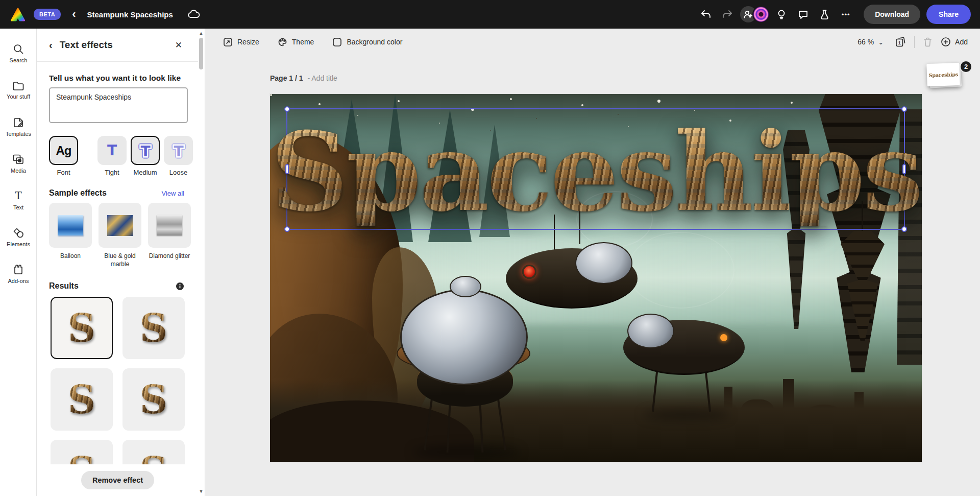 The image size is (980, 496). What do you see at coordinates (604, 263) in the screenshot?
I see `artwork-airship-top-dome` at bounding box center [604, 263].